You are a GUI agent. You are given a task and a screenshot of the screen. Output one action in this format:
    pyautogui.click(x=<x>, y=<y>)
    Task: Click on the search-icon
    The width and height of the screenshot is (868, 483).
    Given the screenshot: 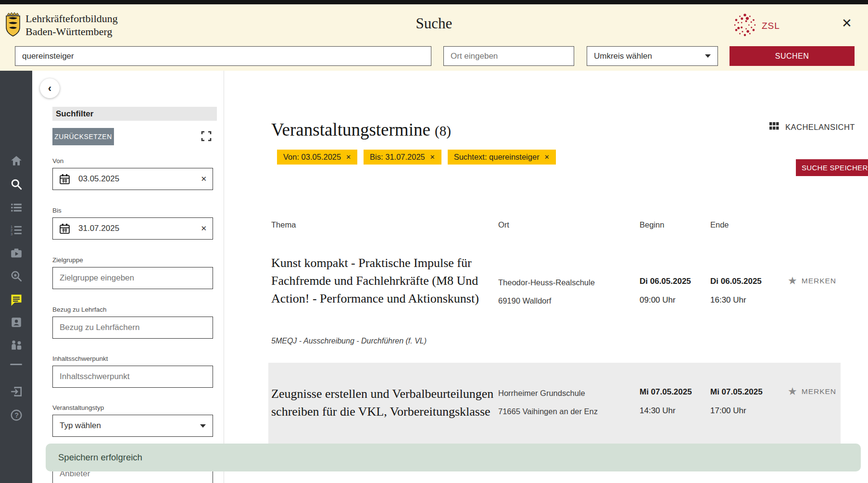 What is the action you would take?
    pyautogui.click(x=16, y=184)
    